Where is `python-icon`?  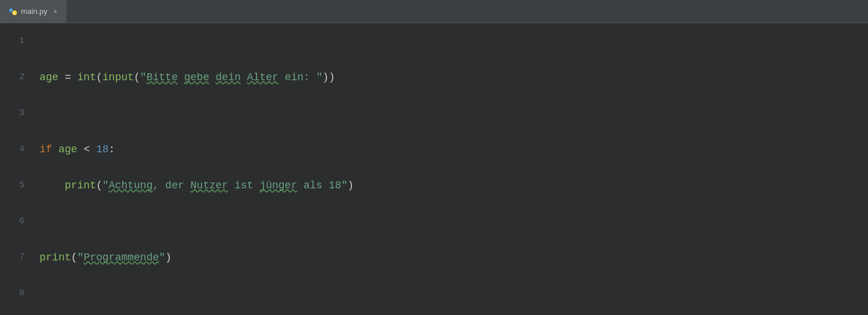 python-icon is located at coordinates (13, 12).